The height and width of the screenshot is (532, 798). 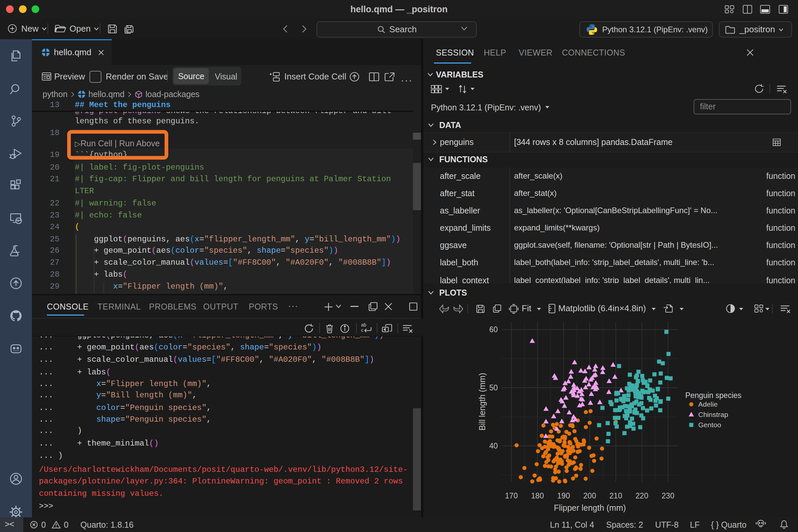 I want to click on svg-text: 210, so click(x=616, y=496).